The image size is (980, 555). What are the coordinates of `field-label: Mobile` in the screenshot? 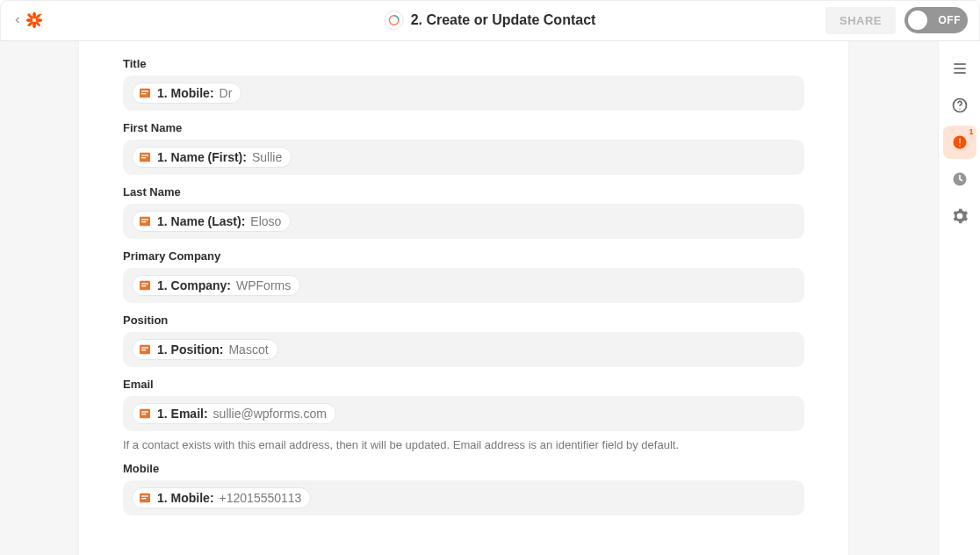 It's located at (464, 469).